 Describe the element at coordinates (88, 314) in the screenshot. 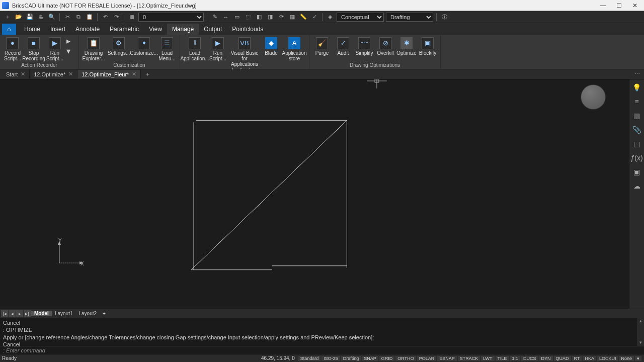

I see `layout-tab-2: Layout2` at that location.